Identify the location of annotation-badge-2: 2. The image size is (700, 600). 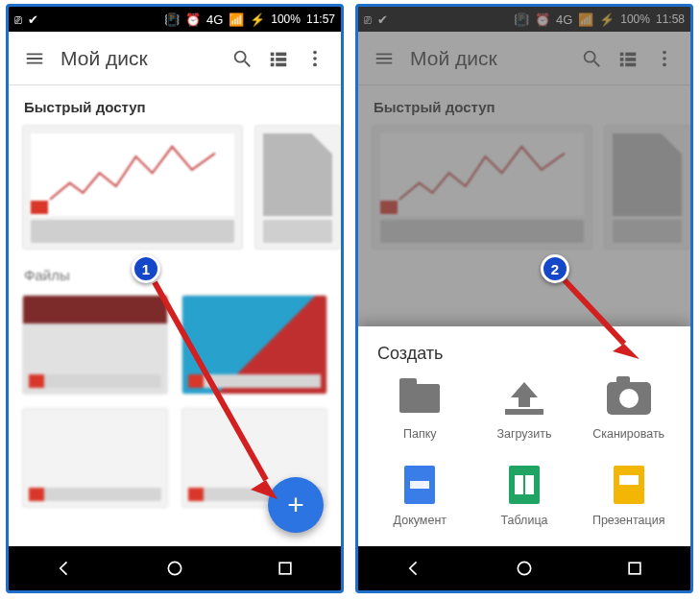
(555, 269).